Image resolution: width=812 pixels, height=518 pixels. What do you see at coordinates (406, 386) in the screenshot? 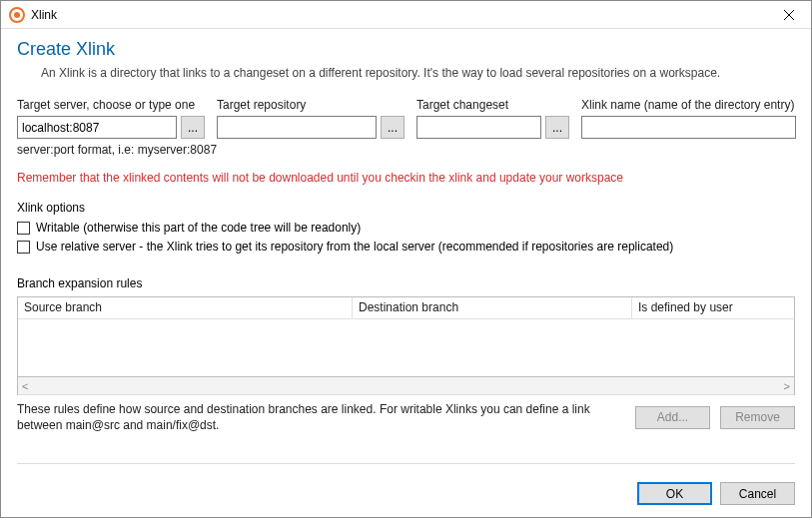
I see `table-scrollbar: < >` at bounding box center [406, 386].